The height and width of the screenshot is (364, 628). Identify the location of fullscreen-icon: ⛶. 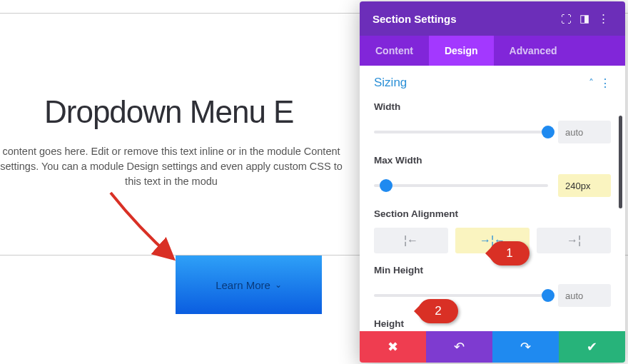
(566, 19).